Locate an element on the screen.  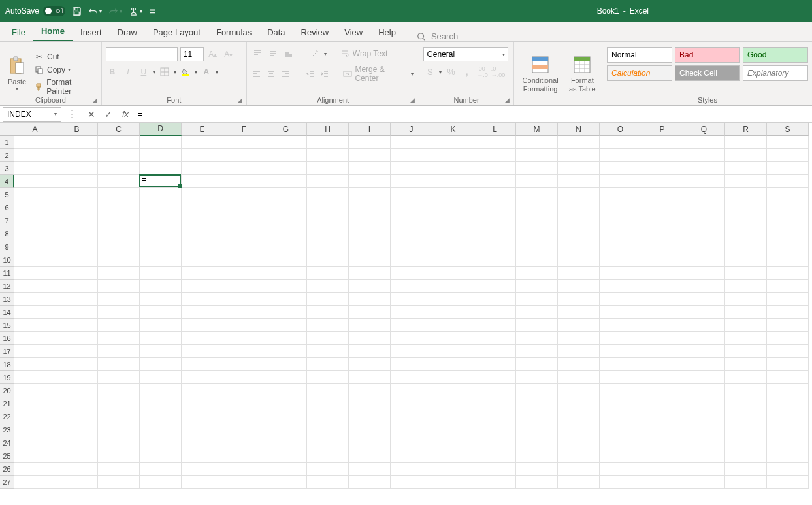
cell-P17 is located at coordinates (662, 351).